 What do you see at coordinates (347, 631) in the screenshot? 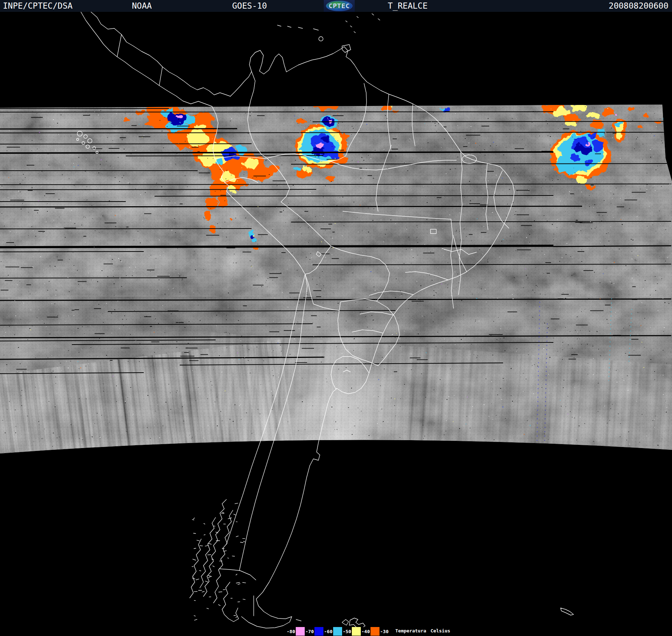
I see `legend-label: -50` at bounding box center [347, 631].